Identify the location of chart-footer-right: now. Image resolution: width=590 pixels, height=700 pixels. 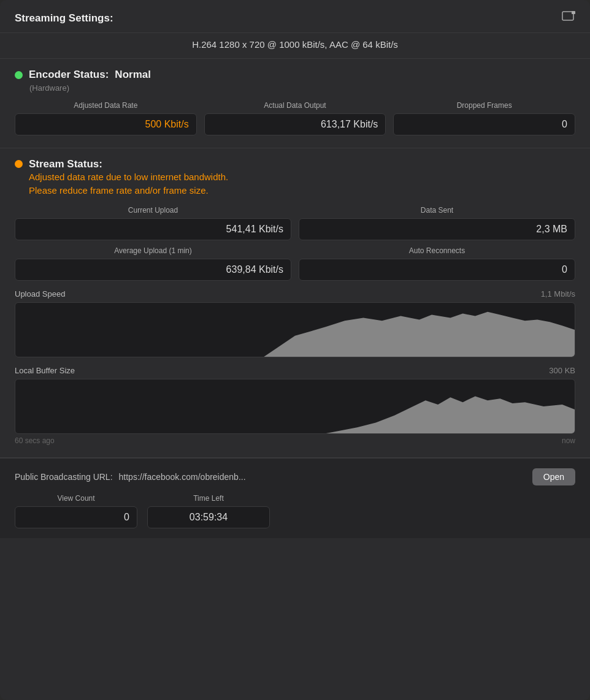
(569, 441).